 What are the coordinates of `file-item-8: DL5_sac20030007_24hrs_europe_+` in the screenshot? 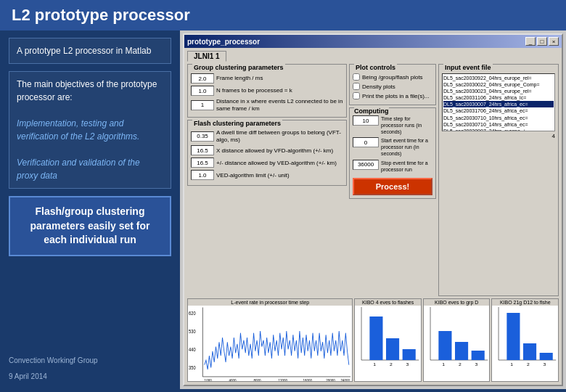 It's located at (499, 129).